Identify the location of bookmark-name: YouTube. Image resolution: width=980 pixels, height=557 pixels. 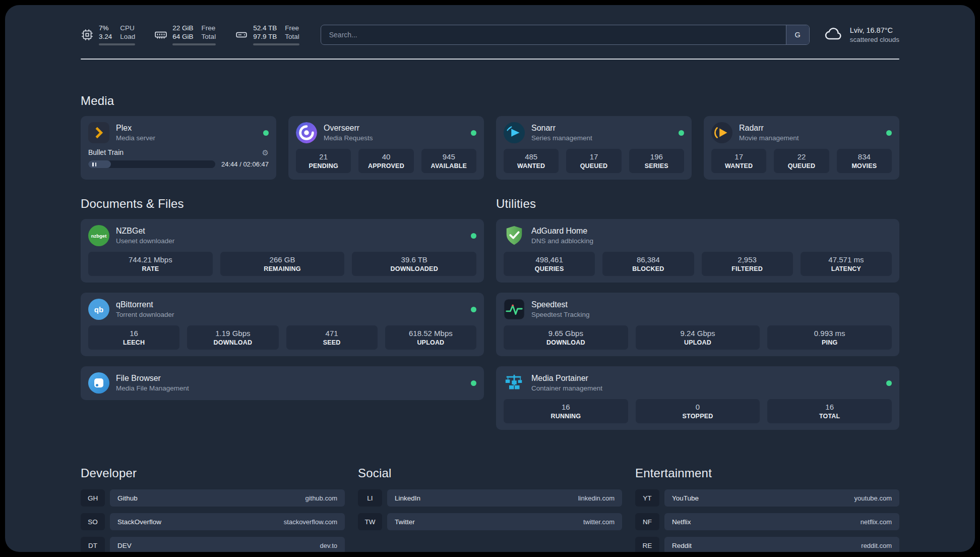
(686, 498).